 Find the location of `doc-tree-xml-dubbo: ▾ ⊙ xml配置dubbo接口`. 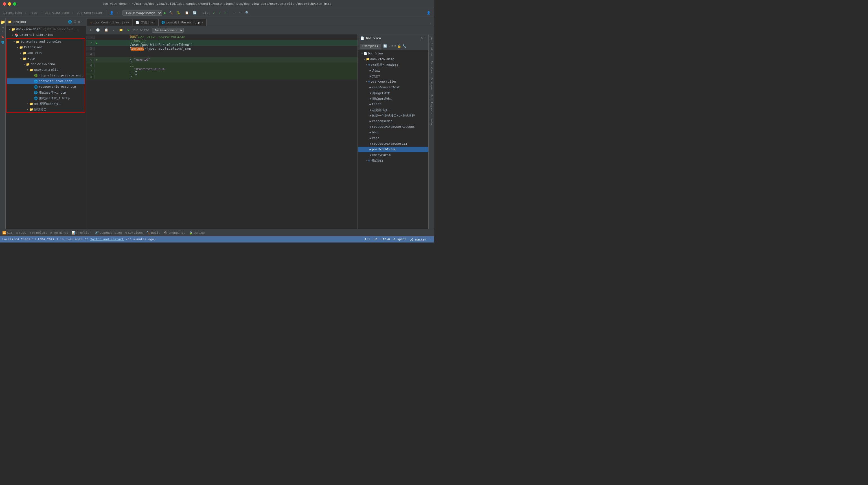

doc-tree-xml-dubbo: ▾ ⊙ xml配置dubbo接口 is located at coordinates (393, 65).